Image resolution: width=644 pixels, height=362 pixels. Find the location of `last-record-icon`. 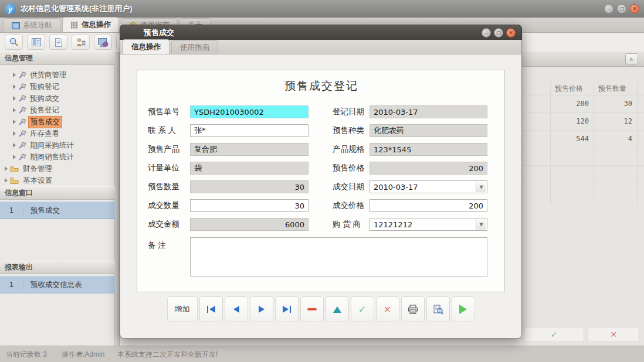

last-record-icon is located at coordinates (286, 309).